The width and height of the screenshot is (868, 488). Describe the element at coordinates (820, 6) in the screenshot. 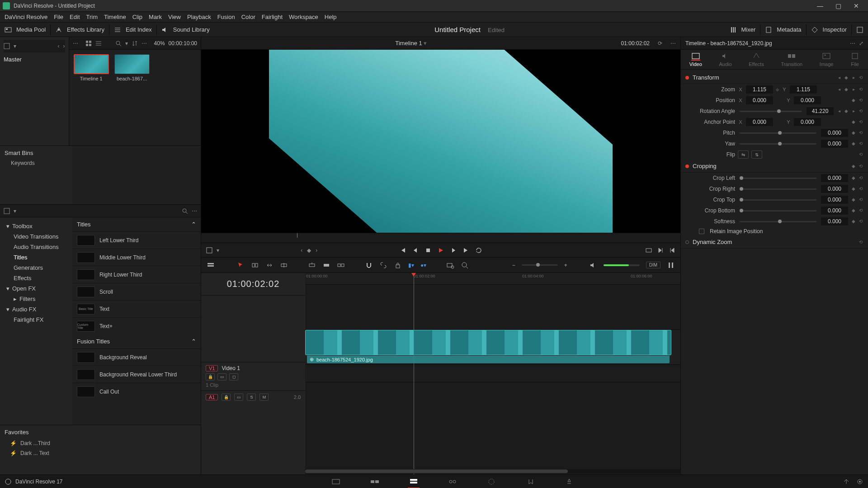

I see `minimize-button: —` at that location.